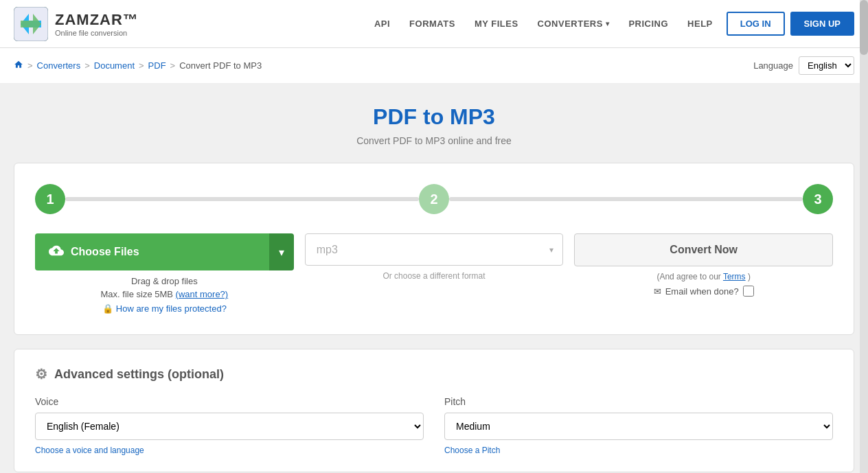 The height and width of the screenshot is (473, 868). Describe the element at coordinates (496, 23) in the screenshot. I see `nav-my-files: MY FILES` at that location.